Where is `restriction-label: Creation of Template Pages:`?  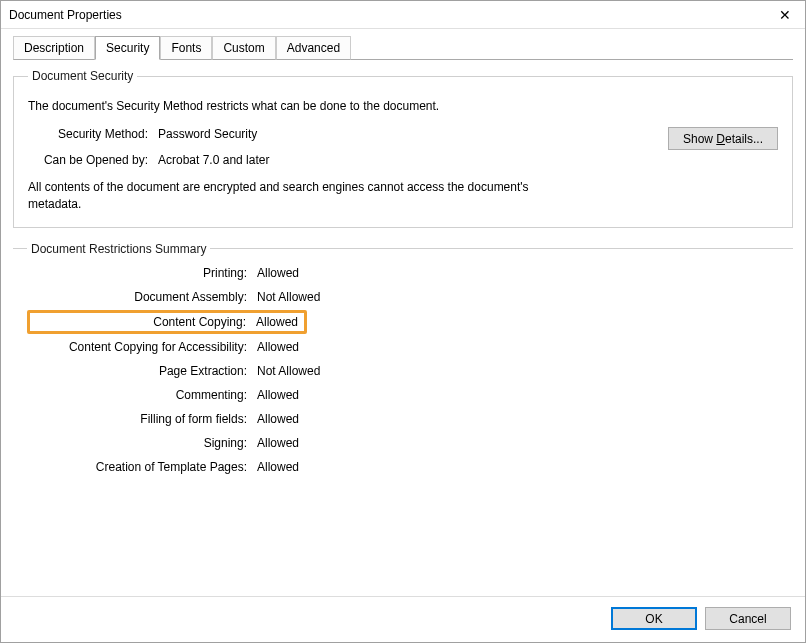 restriction-label: Creation of Template Pages: is located at coordinates (142, 467).